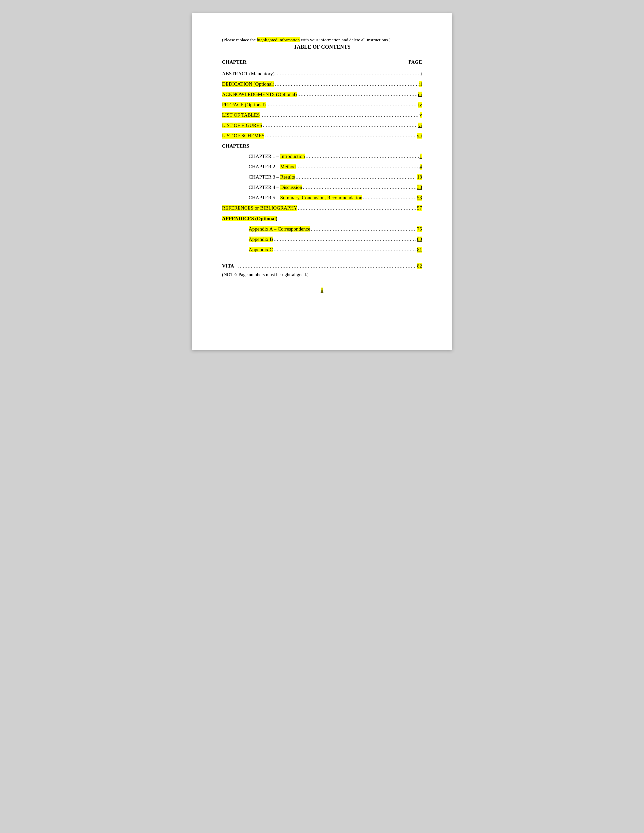 Image resolution: width=644 pixels, height=833 pixels. What do you see at coordinates (340, 115) in the screenshot?
I see `list-of-tables-dots` at bounding box center [340, 115].